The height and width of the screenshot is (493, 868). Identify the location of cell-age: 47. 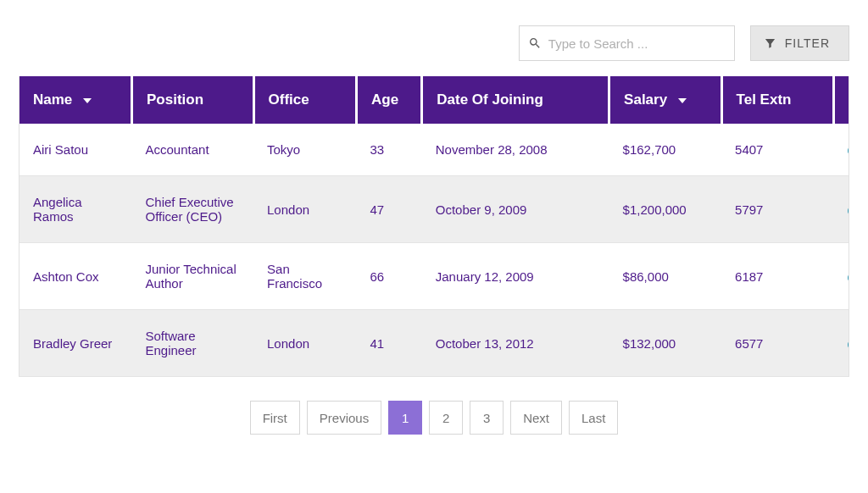
(388, 210).